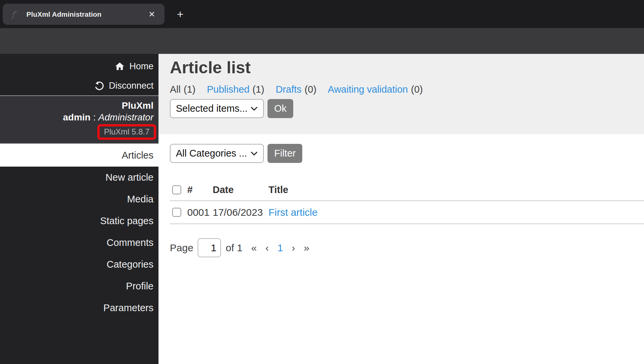 The height and width of the screenshot is (364, 644). I want to click on row-checkbox, so click(177, 212).